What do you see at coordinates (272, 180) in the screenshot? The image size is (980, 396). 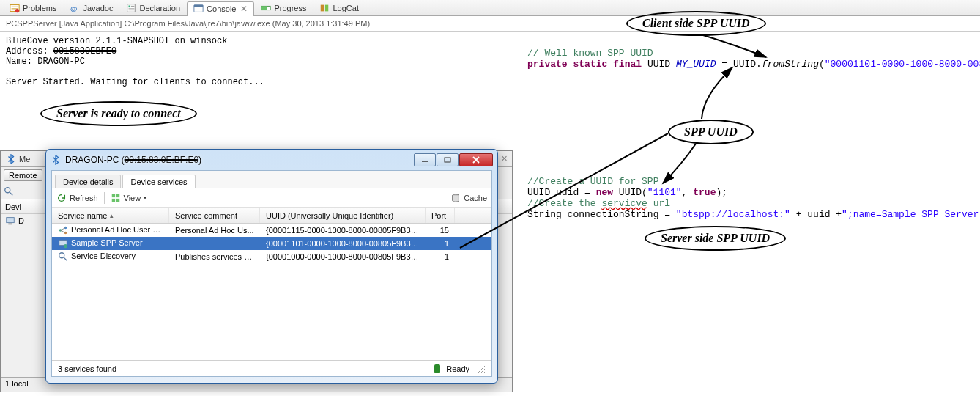 I see `dialog-tabs: Device details Device services` at bounding box center [272, 180].